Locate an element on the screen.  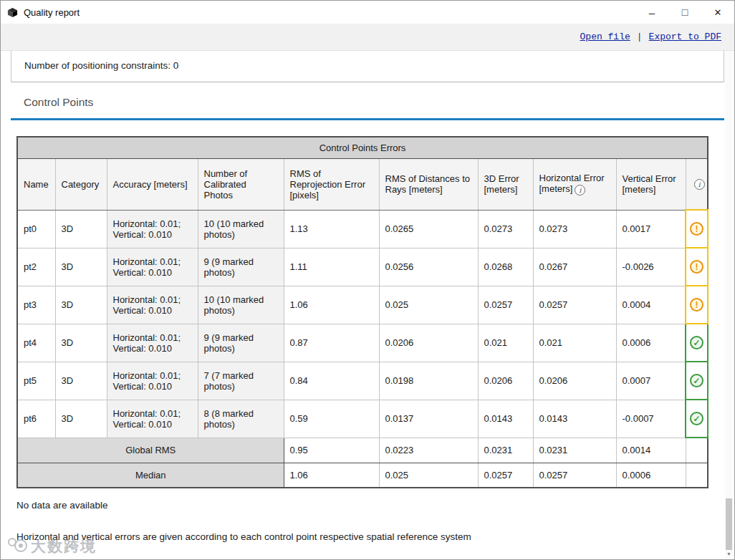
cell-vertical-error: 0.0017 is located at coordinates (650, 229).